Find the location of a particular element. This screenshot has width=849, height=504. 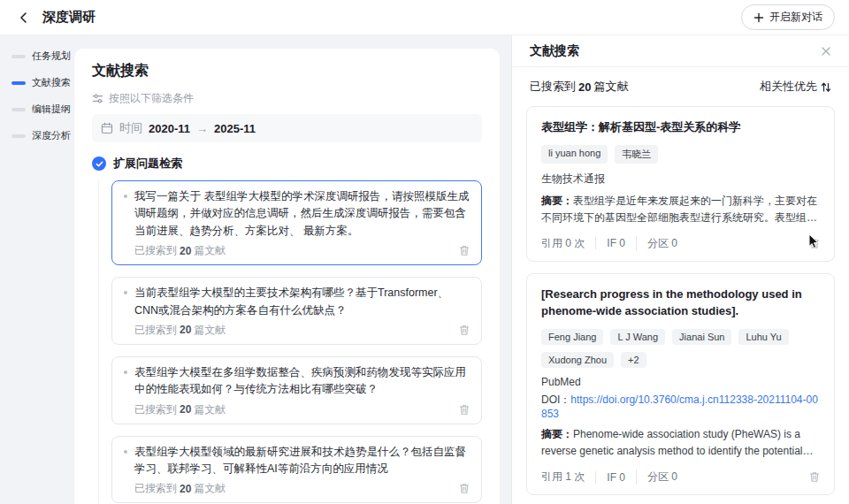

doi-label: DOI： is located at coordinates (555, 400).